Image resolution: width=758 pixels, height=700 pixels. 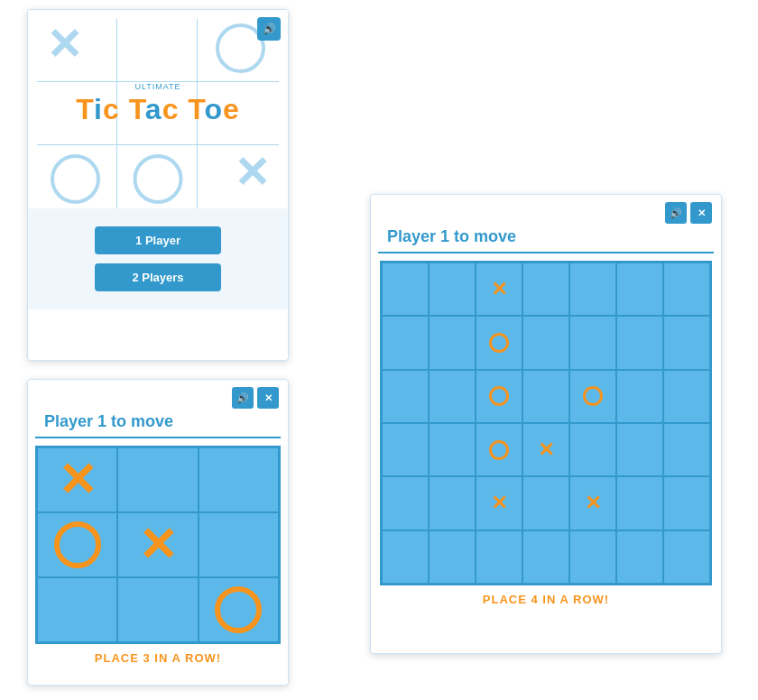 I want to click on cell-sm-0-2: ✕, so click(x=499, y=289).